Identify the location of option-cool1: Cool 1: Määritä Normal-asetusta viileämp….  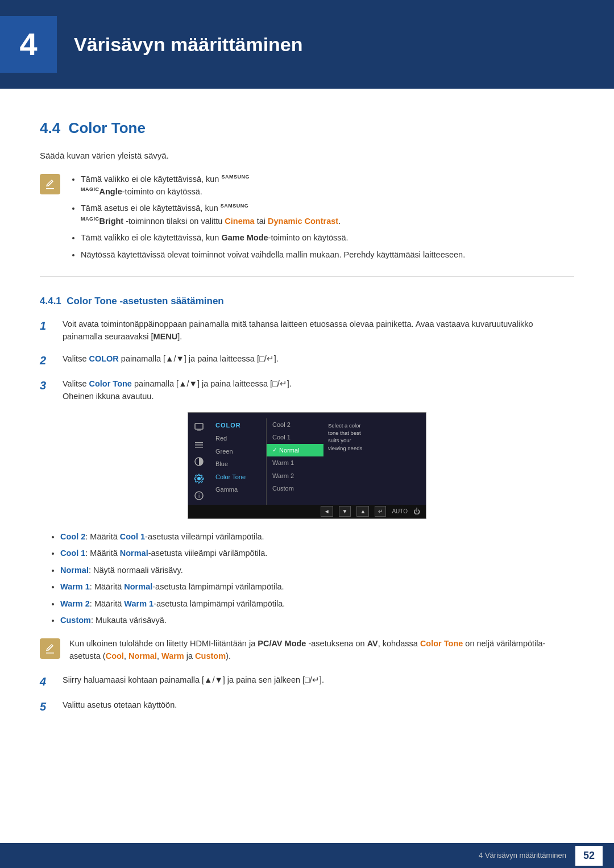
(317, 553).